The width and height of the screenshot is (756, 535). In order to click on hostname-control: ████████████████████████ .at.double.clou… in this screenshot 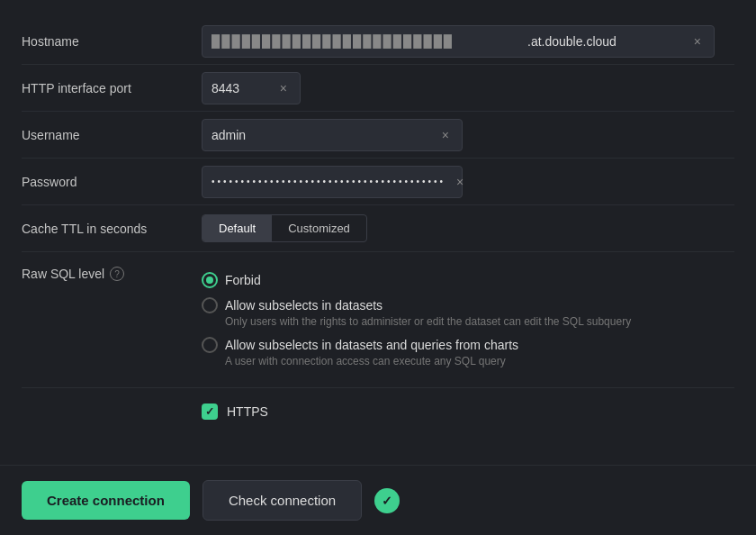, I will do `click(468, 41)`.